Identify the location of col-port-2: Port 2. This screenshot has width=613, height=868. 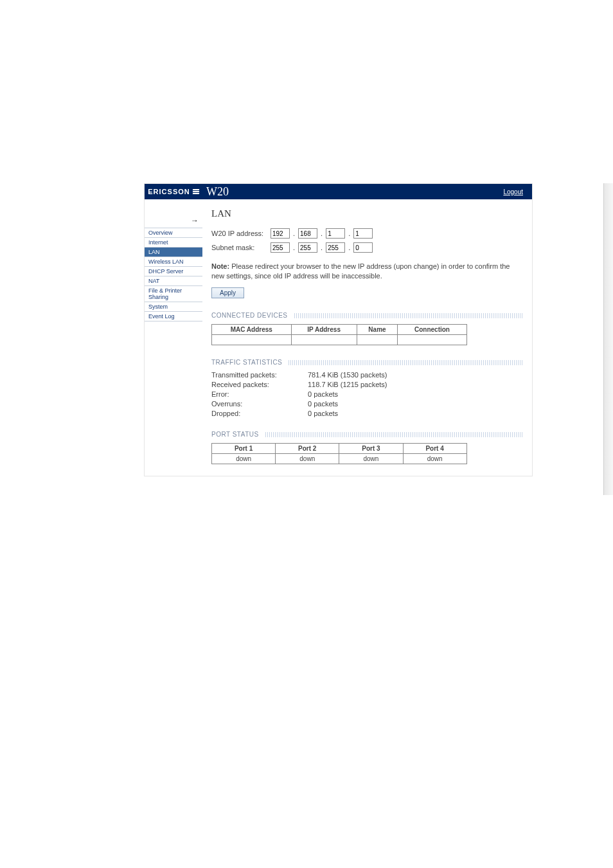
(307, 448).